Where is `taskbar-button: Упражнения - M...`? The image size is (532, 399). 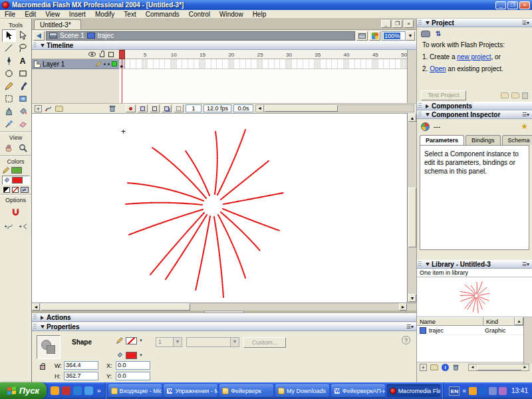
taskbar-button: Упражнения - M... is located at coordinates (190, 391).